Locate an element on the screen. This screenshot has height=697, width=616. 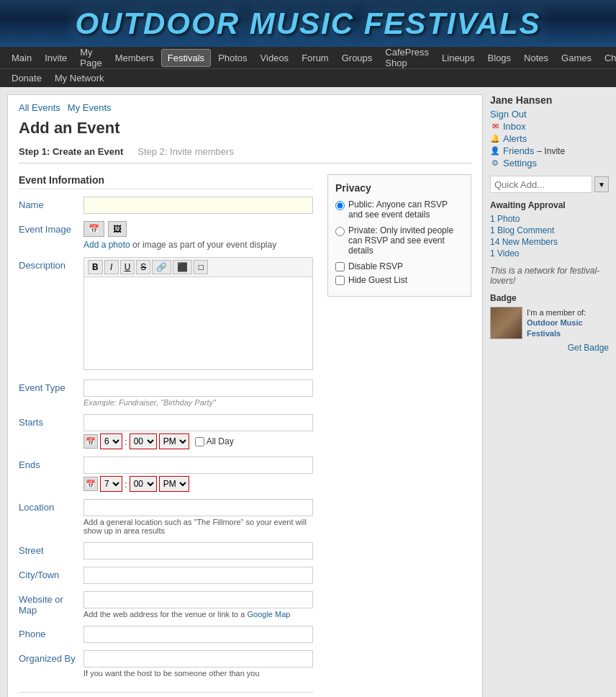
nav-lineups: Lineups is located at coordinates (458, 58).